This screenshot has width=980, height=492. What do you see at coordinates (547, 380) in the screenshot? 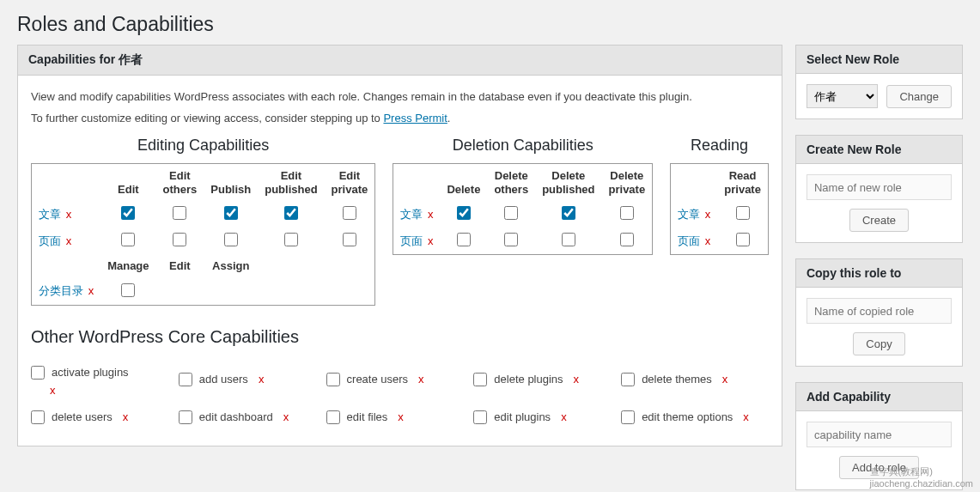
I see `core-cap-item: delete pluginsx` at bounding box center [547, 380].